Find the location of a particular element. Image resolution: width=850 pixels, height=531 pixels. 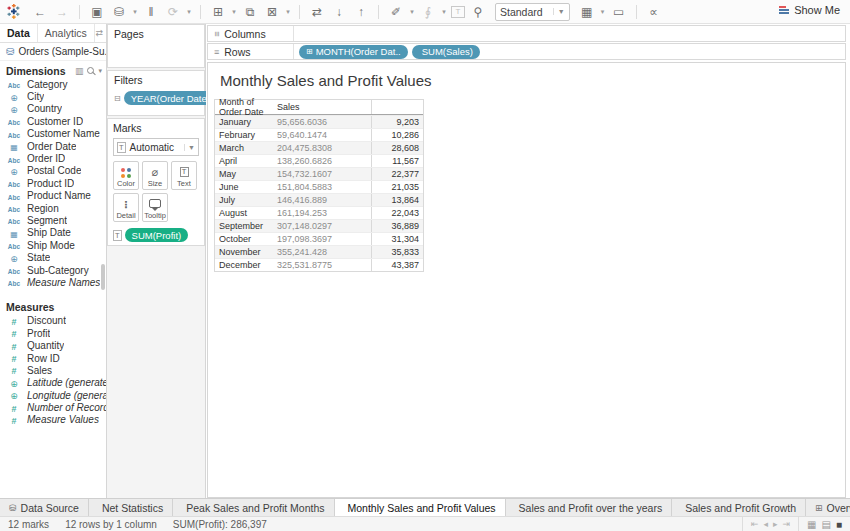

shelf-pill: MONTH(Order Dat.. is located at coordinates (354, 52).